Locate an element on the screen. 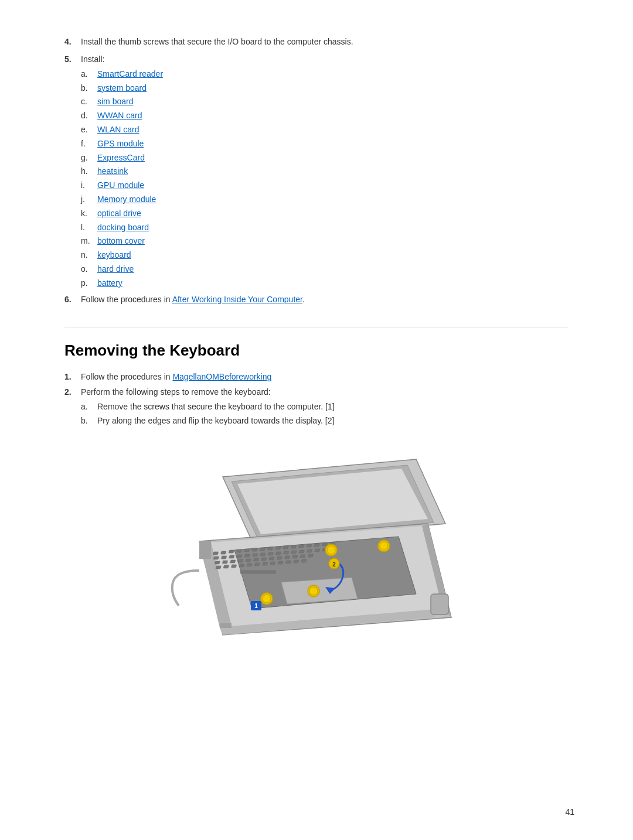 The width and height of the screenshot is (633, 840). install-link: SmartCard reader is located at coordinates (130, 74).